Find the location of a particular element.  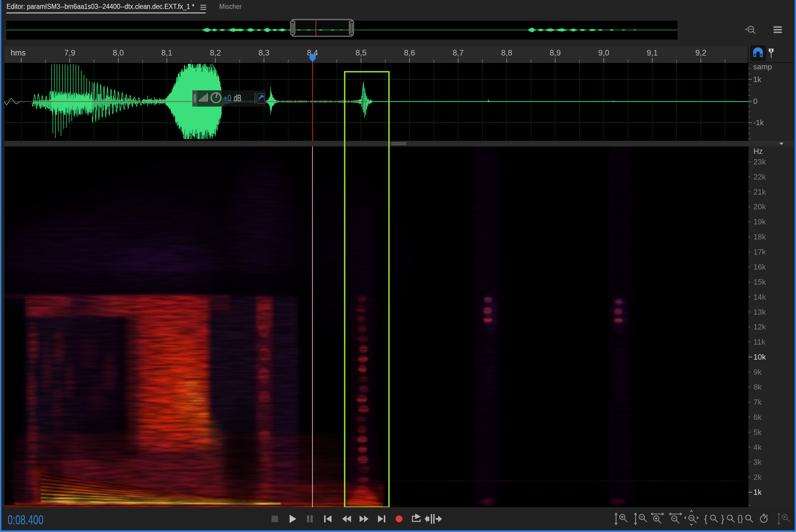

svg-text: 20k is located at coordinates (760, 207).